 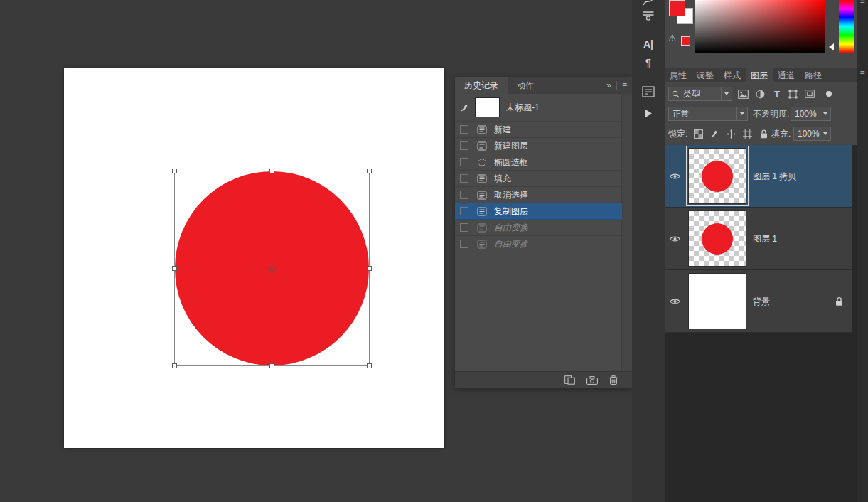 I want to click on lock-position-button, so click(x=731, y=134).